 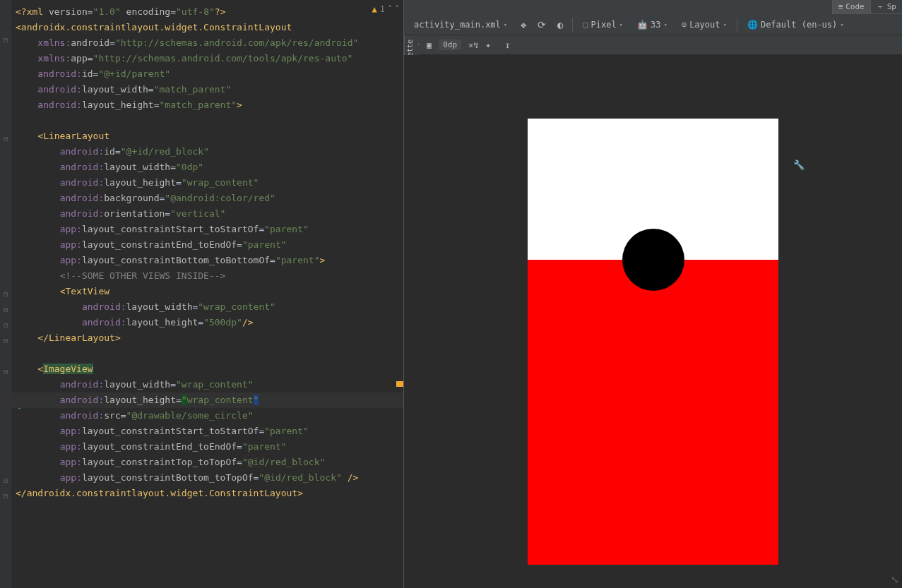 What do you see at coordinates (386, 9) in the screenshot?
I see `inspection-widget: ▲ 1 ˄ ˅` at bounding box center [386, 9].